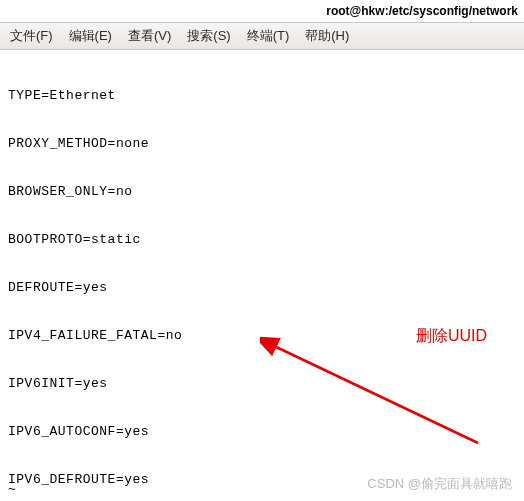 The image size is (524, 501). What do you see at coordinates (262, 192) in the screenshot?
I see `config-line: BROWSER_ONLY=no` at bounding box center [262, 192].